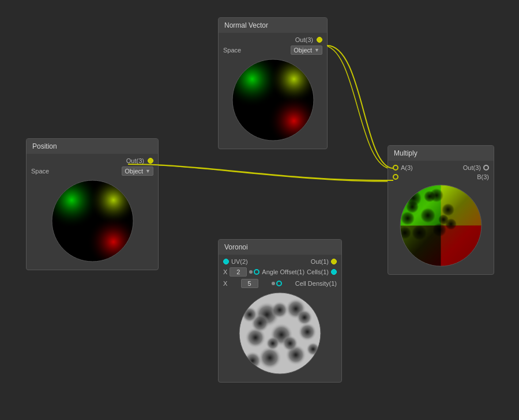 The width and height of the screenshot is (519, 420). I want to click on position-title: Position, so click(45, 146).